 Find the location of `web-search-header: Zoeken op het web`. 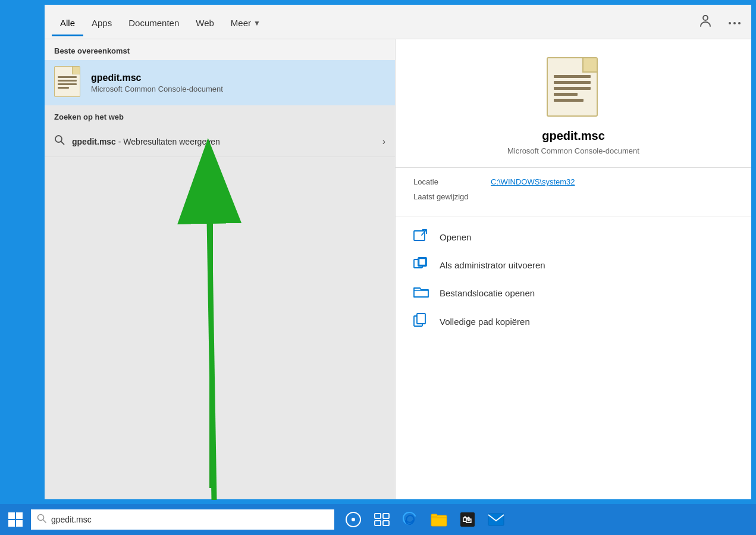

web-search-header: Zoeken op het web is located at coordinates (220, 115).